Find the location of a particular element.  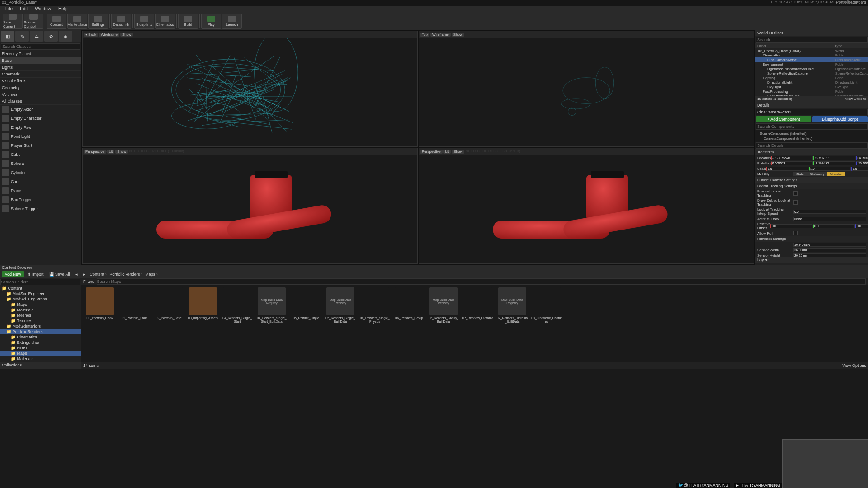

menu-help: Help is located at coordinates (63, 9).